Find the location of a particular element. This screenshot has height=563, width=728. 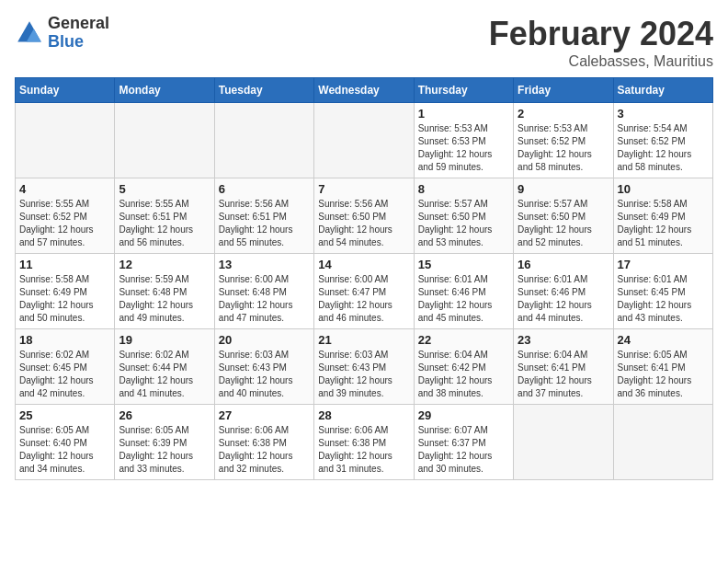

day-number: 25 is located at coordinates (64, 416).